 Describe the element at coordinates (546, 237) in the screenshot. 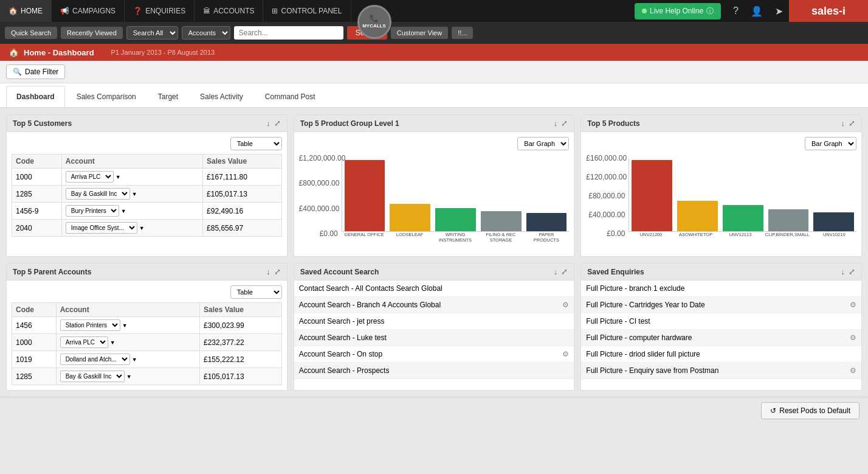

I see `bar-label: PAPER PRODUCTS` at that location.